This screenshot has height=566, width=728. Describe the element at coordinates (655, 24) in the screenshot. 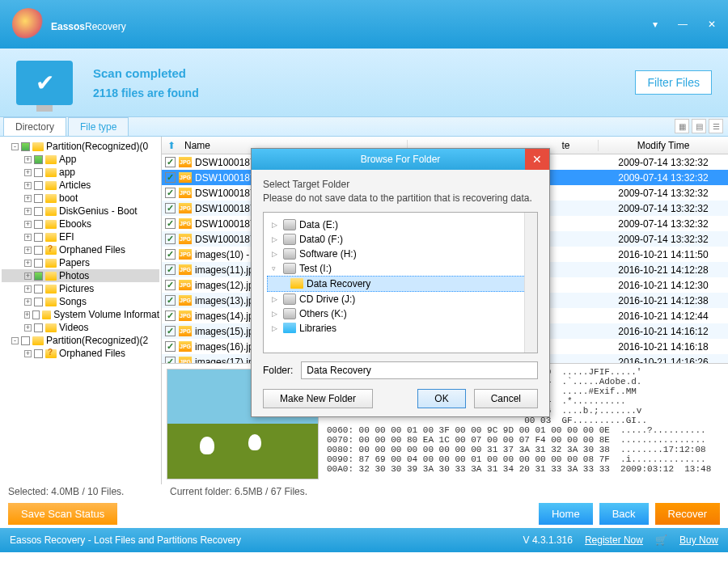

I see `dropdown-icon: ▾` at that location.